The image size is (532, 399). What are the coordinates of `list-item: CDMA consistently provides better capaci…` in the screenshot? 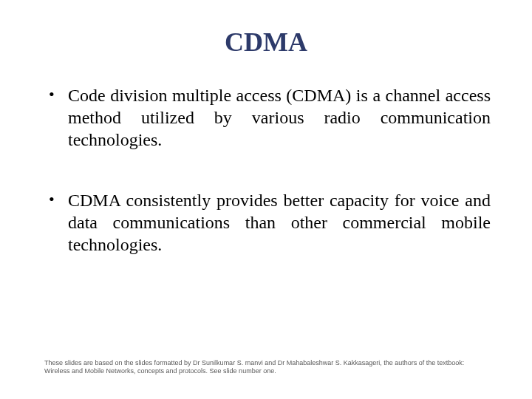 It's located at (270, 222).